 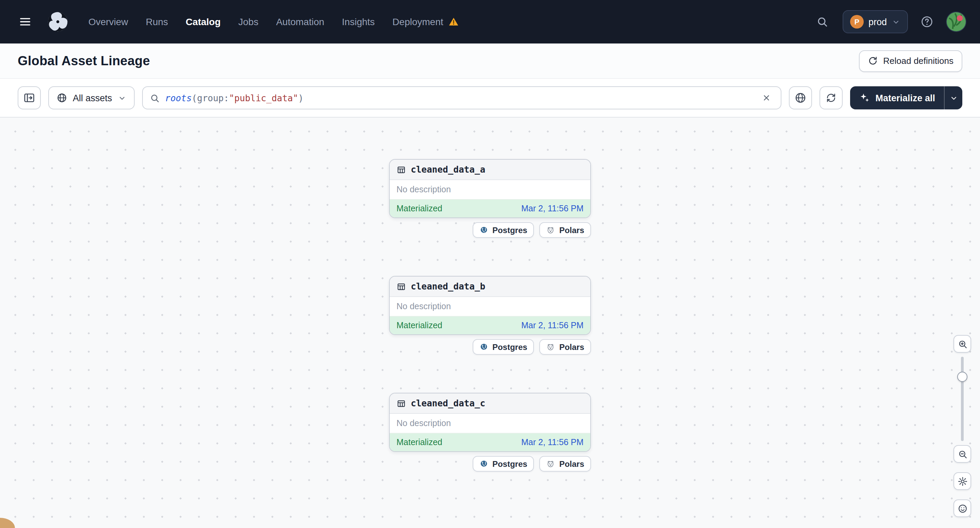 I want to click on materialize-options-button, so click(x=953, y=98).